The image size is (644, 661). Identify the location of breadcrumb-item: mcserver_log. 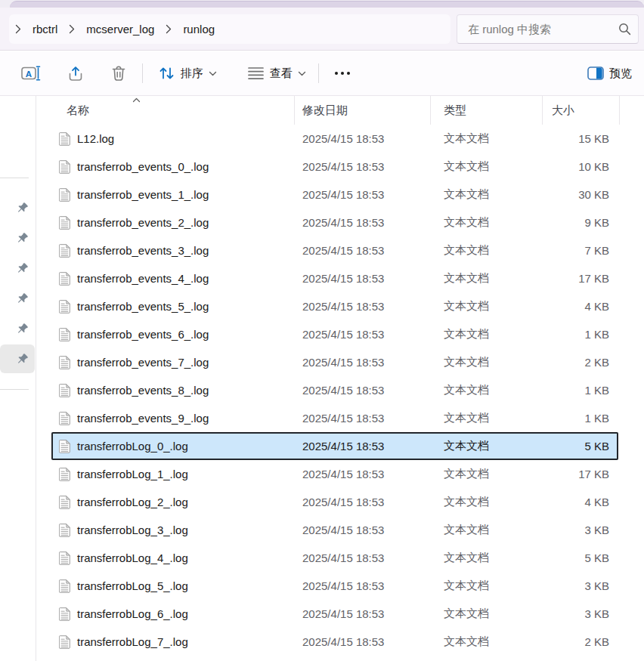
(120, 29).